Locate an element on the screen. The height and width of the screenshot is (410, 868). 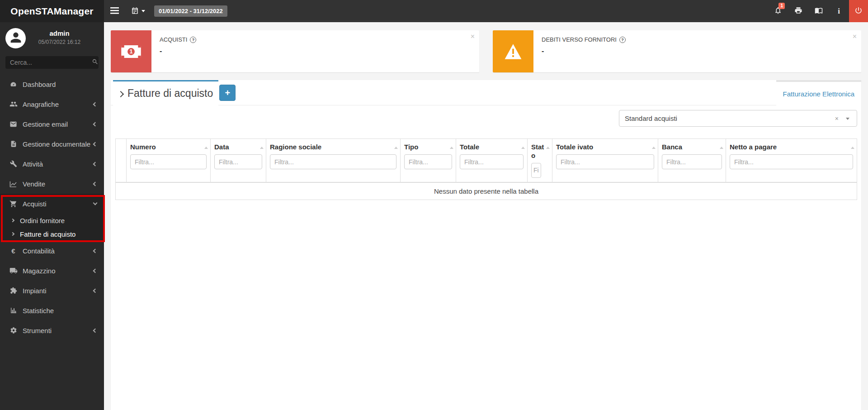
chevron-down-icon is located at coordinates (95, 203).